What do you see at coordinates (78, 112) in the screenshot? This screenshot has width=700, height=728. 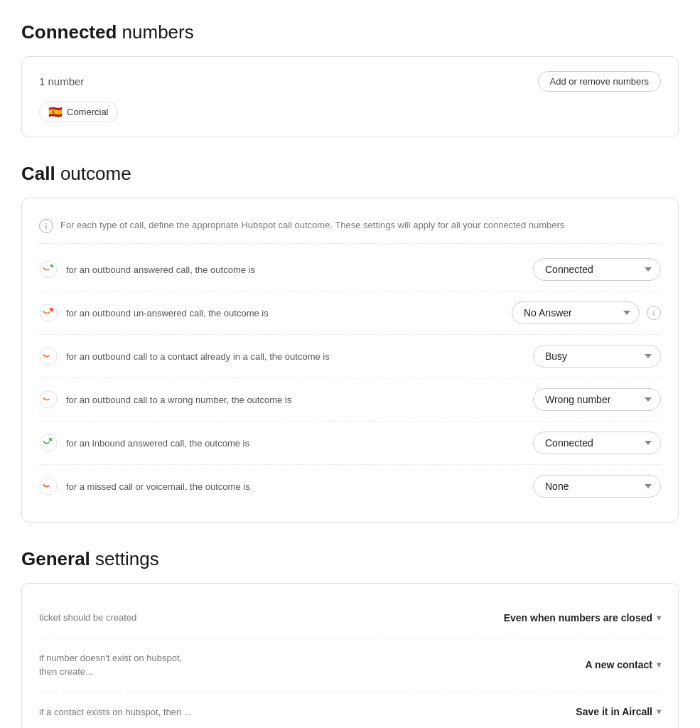 I see `comercial-tag: 🇪🇸 Comercial` at bounding box center [78, 112].